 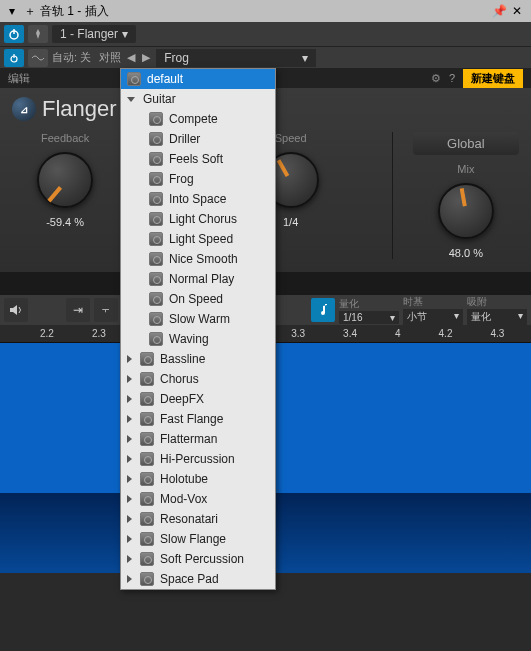 What do you see at coordinates (198, 199) in the screenshot?
I see `preset-item: Into Space` at bounding box center [198, 199].